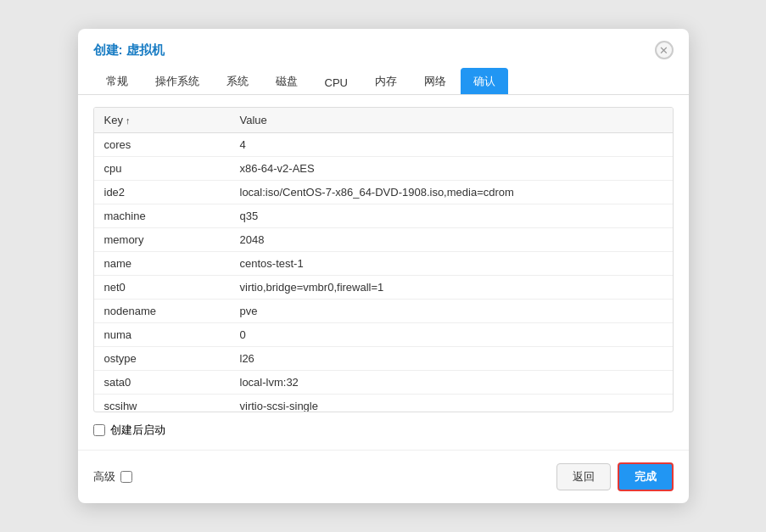 This screenshot has height=532, width=766. Describe the element at coordinates (451, 383) in the screenshot. I see `table-cell-value: local-lvm:32` at that location.